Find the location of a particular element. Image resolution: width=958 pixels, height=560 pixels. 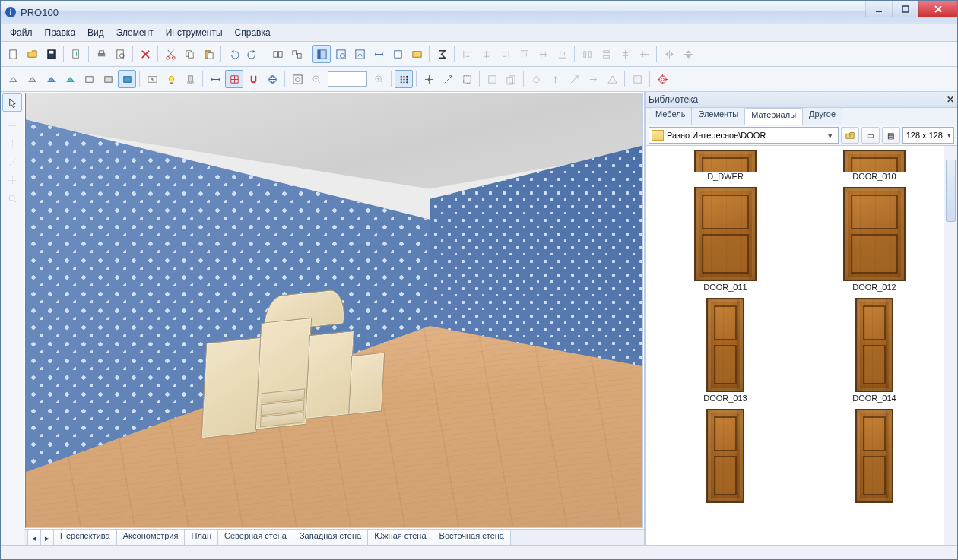

flip-h-icon is located at coordinates (669, 54).